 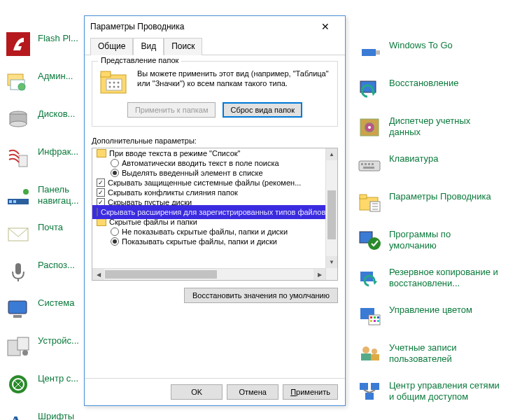 What do you see at coordinates (369, 391) in the screenshot?
I see `network-icon` at bounding box center [369, 391].